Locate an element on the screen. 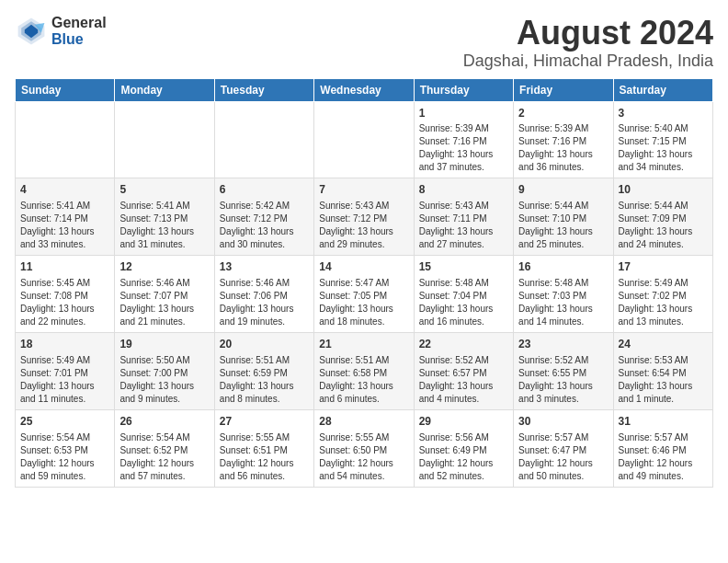 This screenshot has width=728, height=563. day-number: 6 is located at coordinates (265, 190).